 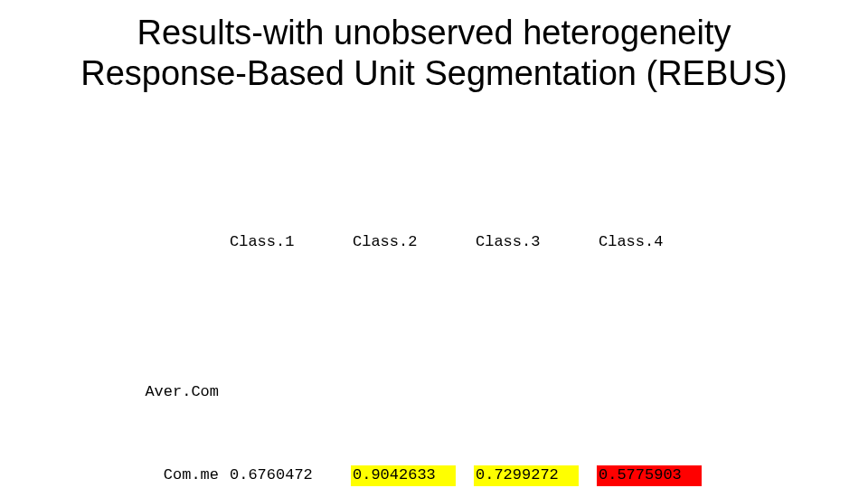 What do you see at coordinates (428, 318) in the screenshot?
I see `spacer` at bounding box center [428, 318].